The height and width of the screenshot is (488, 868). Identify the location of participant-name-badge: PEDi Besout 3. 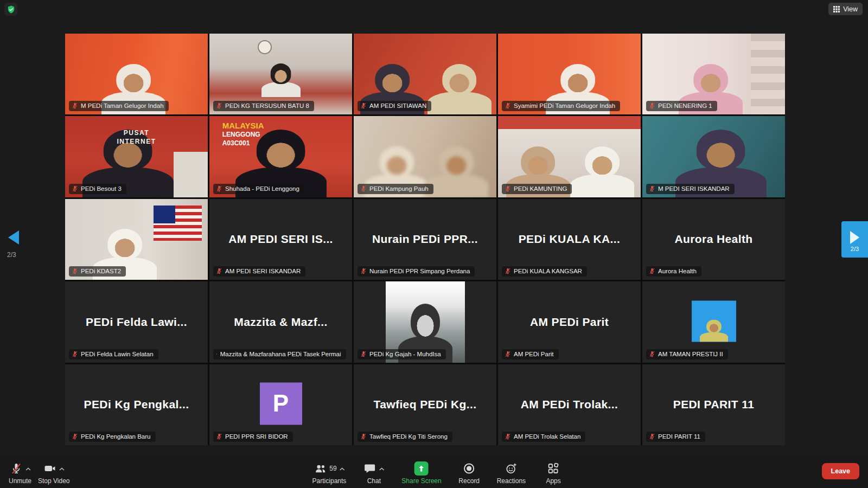
(98, 189).